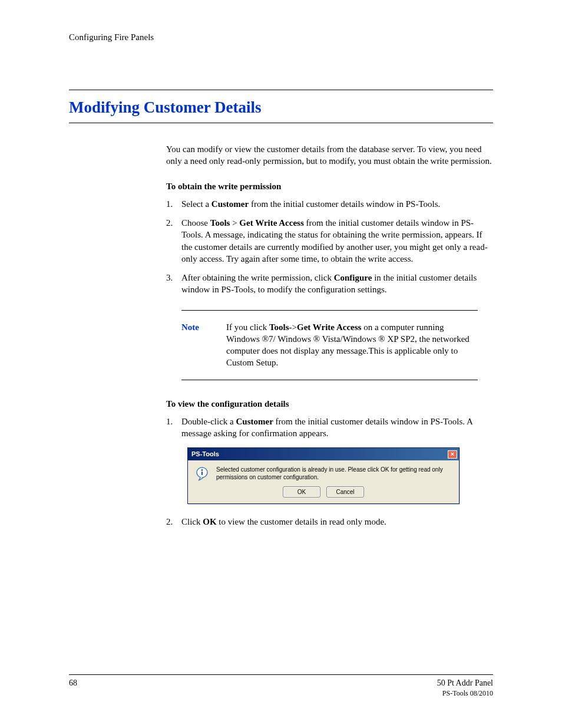  What do you see at coordinates (337, 428) in the screenshot?
I see `step-text: Double-click a Customer from the initial…` at bounding box center [337, 428].